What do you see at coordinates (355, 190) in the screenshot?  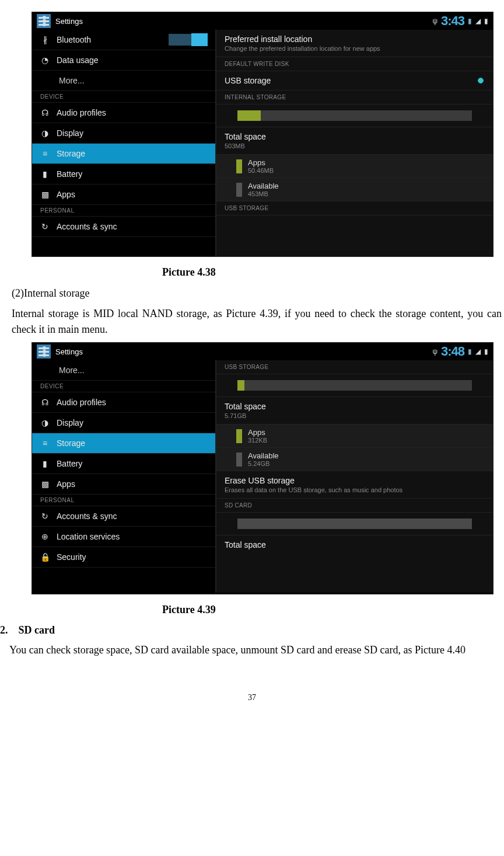 I see `available-row: Available 453MB` at bounding box center [355, 190].